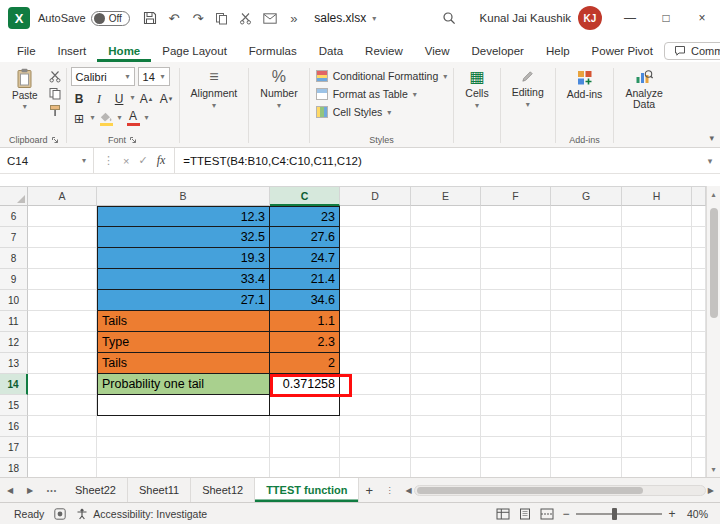 This screenshot has height=524, width=720. Describe the element at coordinates (657, 364) in the screenshot. I see `cell-H13` at that location.